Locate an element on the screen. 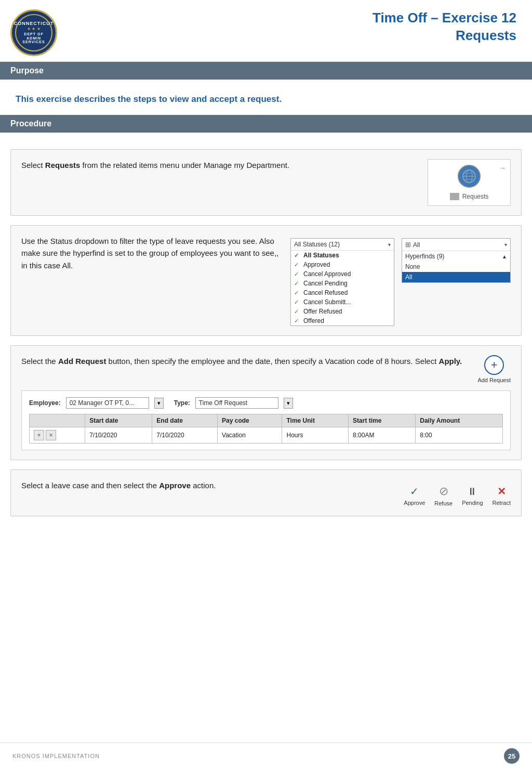  hyperfind-header-row: ⊞ All ▾ is located at coordinates (456, 245).